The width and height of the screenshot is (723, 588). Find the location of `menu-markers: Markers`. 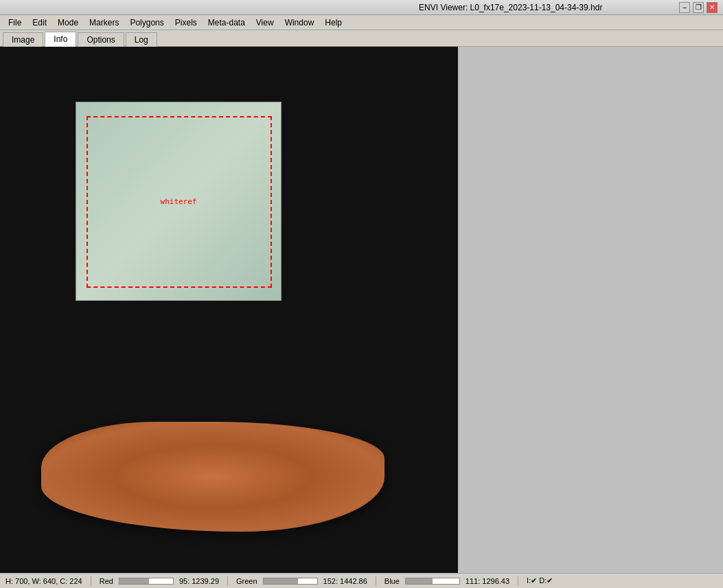

menu-markers: Markers is located at coordinates (104, 23).